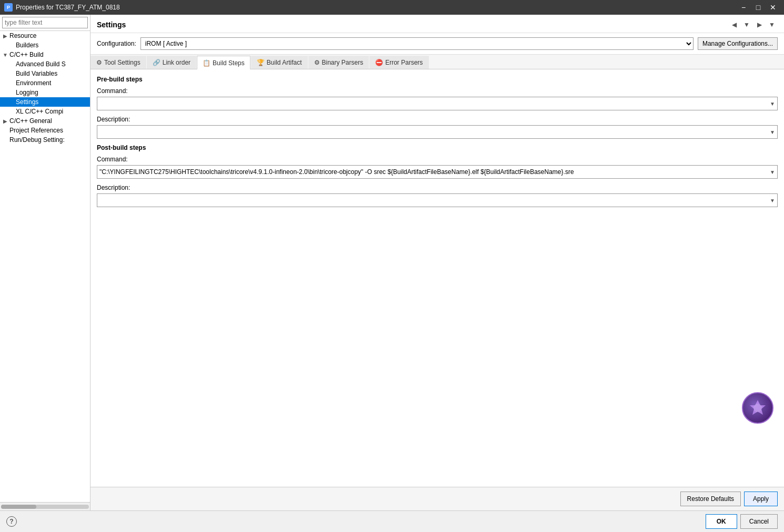 The height and width of the screenshot is (532, 784). I want to click on sidebar-scrollbar, so click(45, 507).